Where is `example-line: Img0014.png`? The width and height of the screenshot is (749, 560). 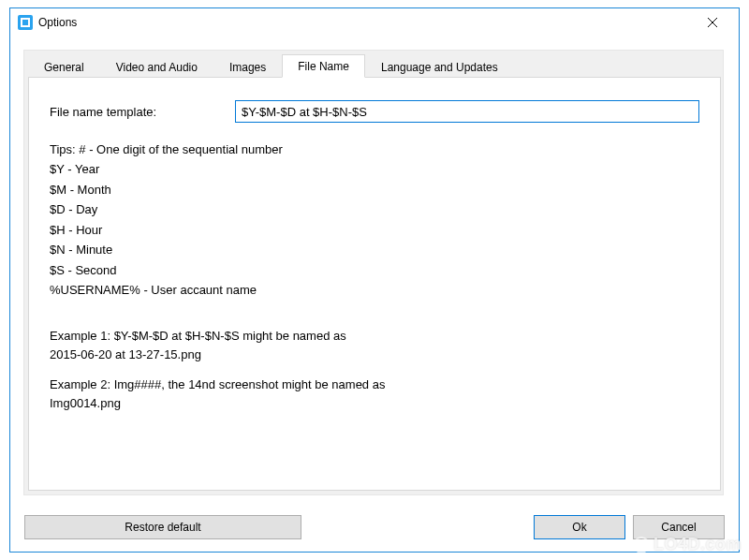 example-line: Img0014.png is located at coordinates (374, 404).